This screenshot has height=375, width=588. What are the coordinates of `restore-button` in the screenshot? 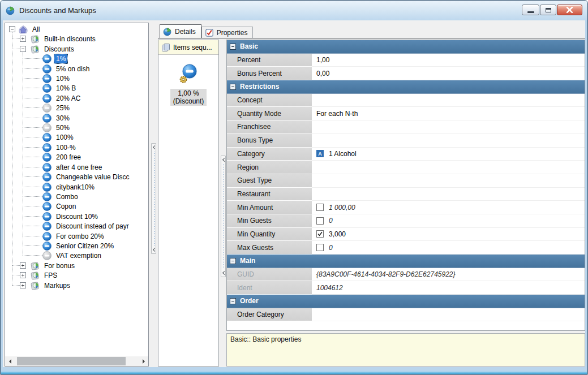 It's located at (548, 10).